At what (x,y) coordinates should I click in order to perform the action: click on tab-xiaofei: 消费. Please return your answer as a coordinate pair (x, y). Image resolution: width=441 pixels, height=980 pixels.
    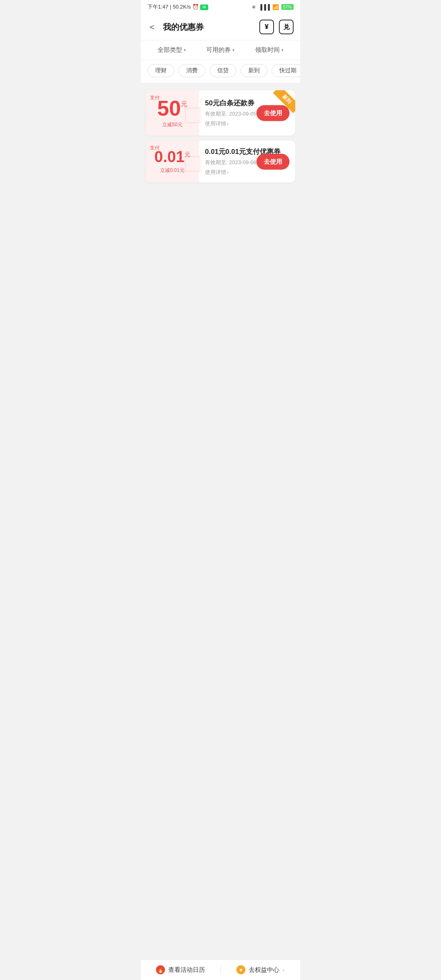
    Looking at the image, I should click on (192, 71).